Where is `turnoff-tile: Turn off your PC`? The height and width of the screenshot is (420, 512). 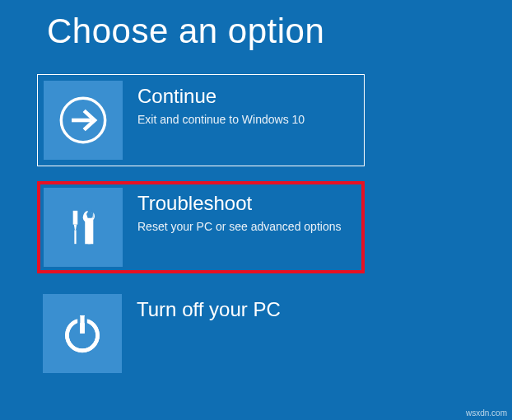
turnoff-tile: Turn off your PC is located at coordinates (201, 334).